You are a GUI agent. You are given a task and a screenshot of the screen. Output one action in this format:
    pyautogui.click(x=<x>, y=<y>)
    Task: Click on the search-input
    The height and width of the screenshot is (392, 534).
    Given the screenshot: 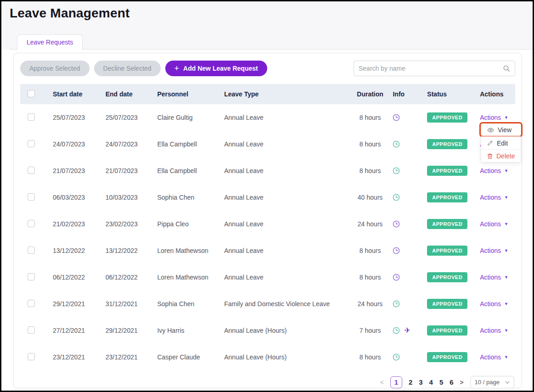 What is the action you would take?
    pyautogui.click(x=431, y=68)
    